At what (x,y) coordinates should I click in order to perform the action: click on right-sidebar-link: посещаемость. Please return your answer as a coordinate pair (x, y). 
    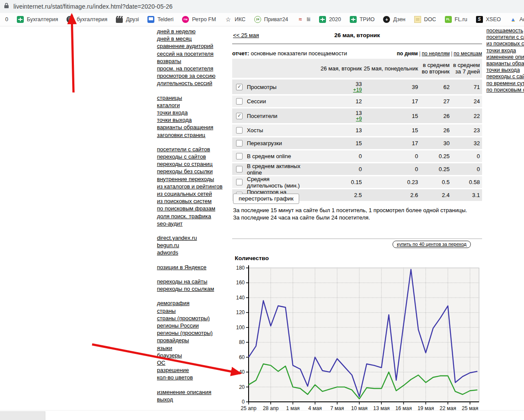
    Looking at the image, I should click on (505, 31).